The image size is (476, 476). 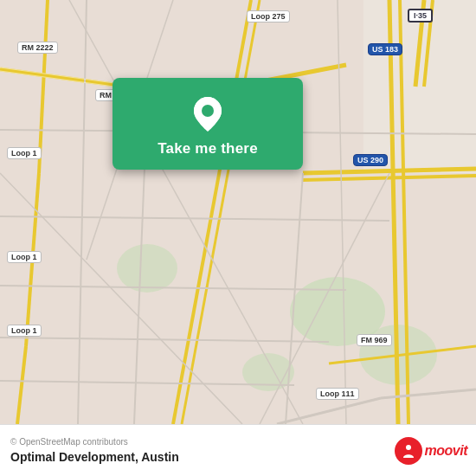 What do you see at coordinates (208, 124) in the screenshot?
I see `take-me-there-popup: Take me there` at bounding box center [208, 124].